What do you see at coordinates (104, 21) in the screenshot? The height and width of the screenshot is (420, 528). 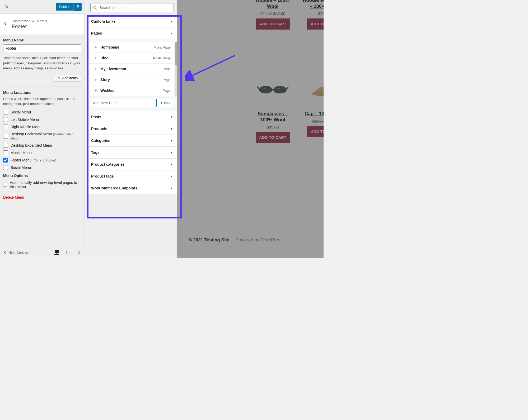 I see `accordion-label: Custom Links` at bounding box center [104, 21].